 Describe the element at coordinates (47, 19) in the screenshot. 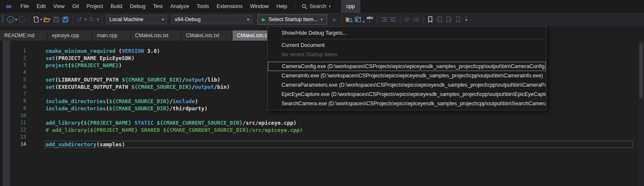

I see `open-file-button` at that location.